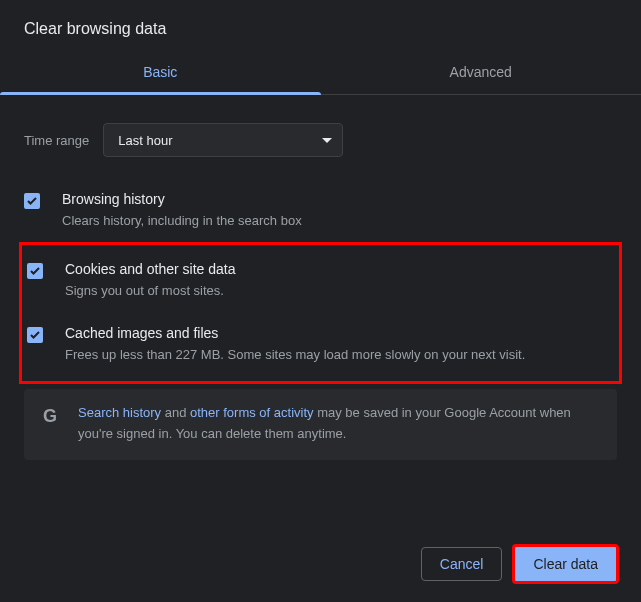  What do you see at coordinates (320, 74) in the screenshot?
I see `tabs: Basic Advanced` at bounding box center [320, 74].